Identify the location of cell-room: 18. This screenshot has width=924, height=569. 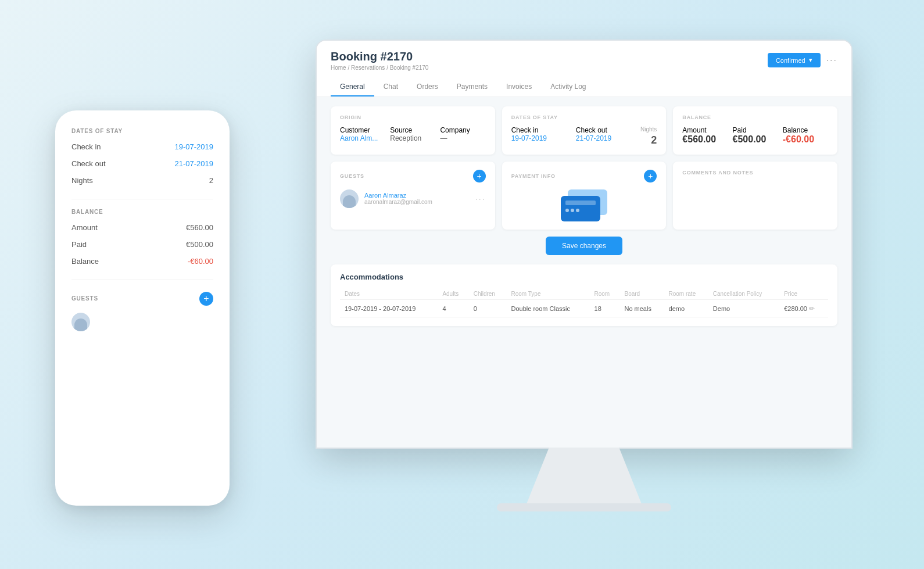
(605, 308).